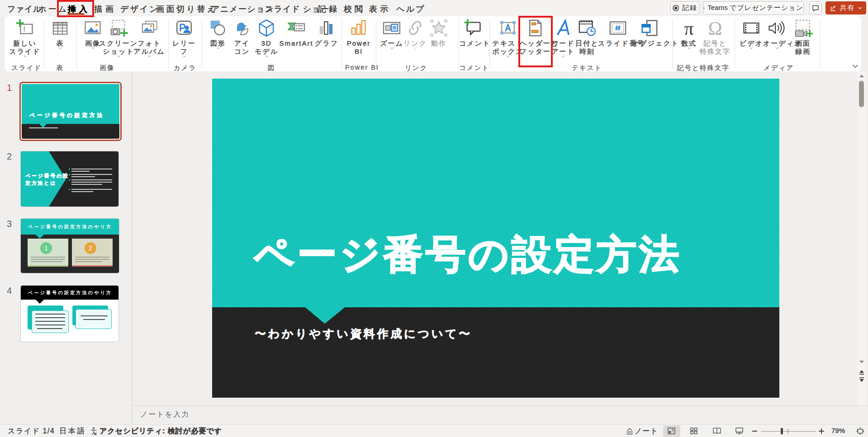 The image size is (868, 437). I want to click on svg-text: π, so click(689, 28).